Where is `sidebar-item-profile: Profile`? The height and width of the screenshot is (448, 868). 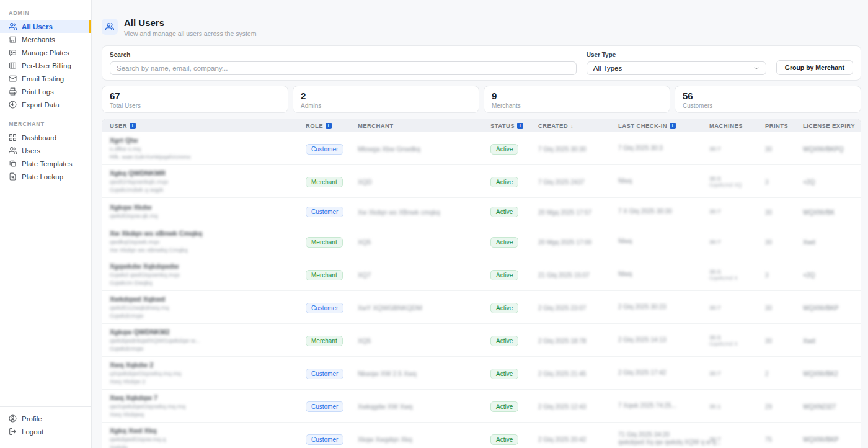 sidebar-item-profile: Profile is located at coordinates (46, 418).